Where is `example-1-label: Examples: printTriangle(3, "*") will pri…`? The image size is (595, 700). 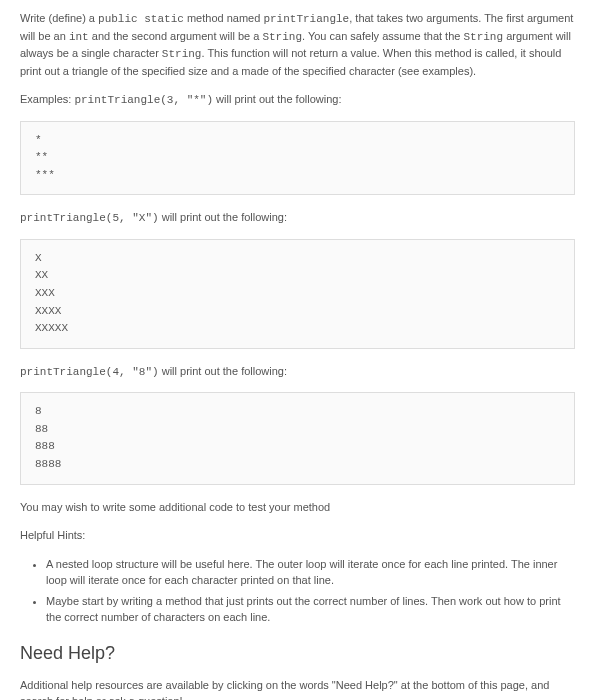
example-1-label: Examples: printTriangle(3, "*") will pri… is located at coordinates (298, 100).